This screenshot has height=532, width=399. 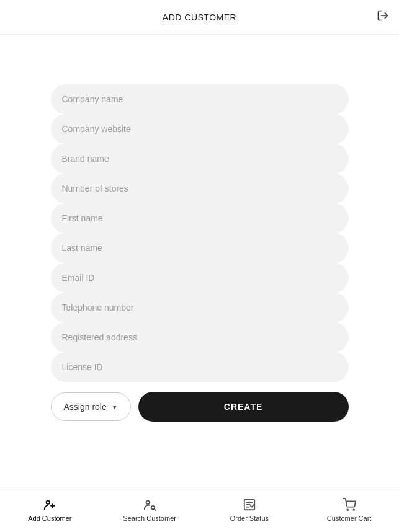 I want to click on logout-icon, so click(x=383, y=16).